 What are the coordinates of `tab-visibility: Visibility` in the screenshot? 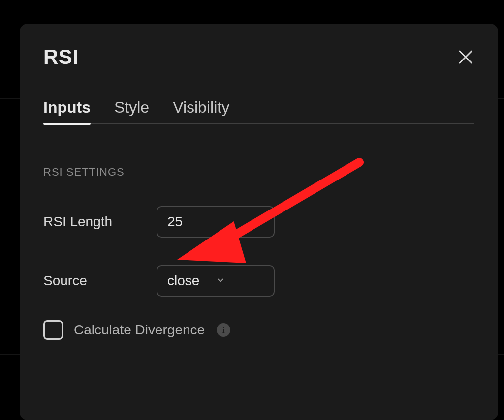 It's located at (201, 111).